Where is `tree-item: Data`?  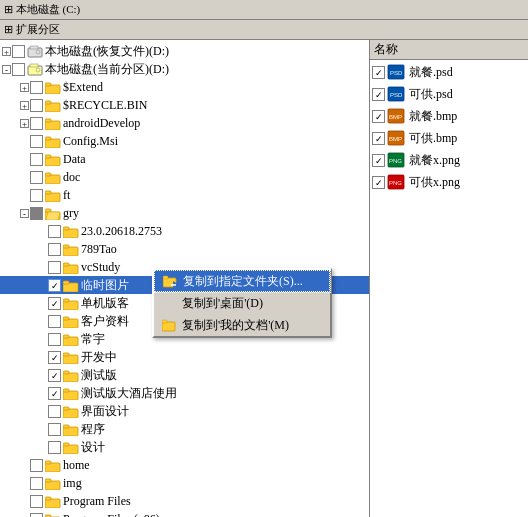
tree-item: Data is located at coordinates (184, 159).